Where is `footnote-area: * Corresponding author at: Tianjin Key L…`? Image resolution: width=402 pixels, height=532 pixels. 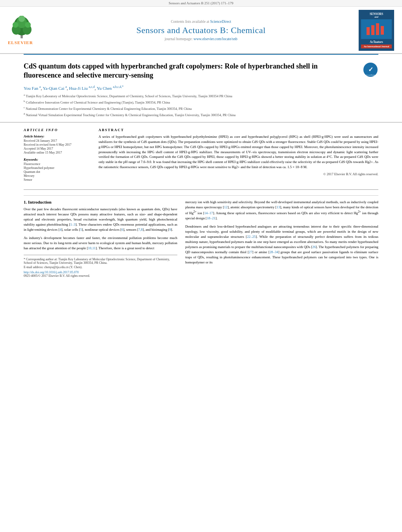 footnote-area: * Corresponding author at: Tianjin Key L… is located at coordinates (100, 266).